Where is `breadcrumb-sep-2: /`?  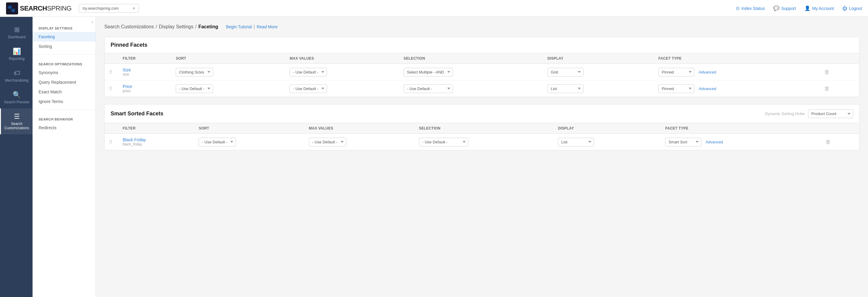
breadcrumb-sep-2: / is located at coordinates (196, 27).